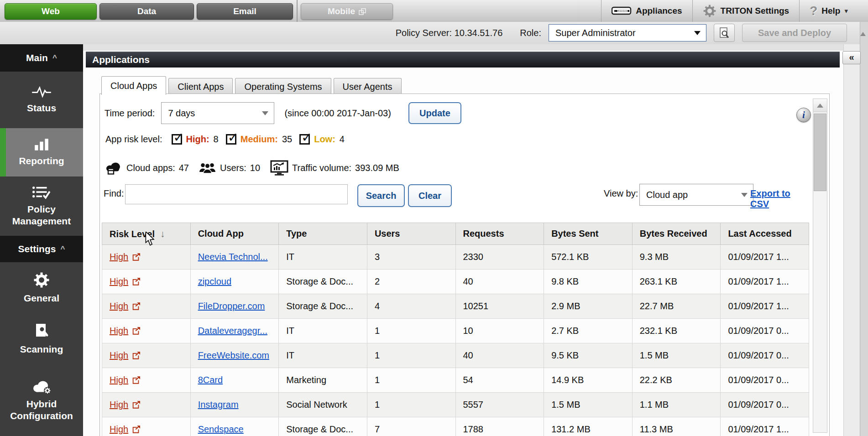 Image resolution: width=868 pixels, height=436 pixels. Describe the element at coordinates (218, 405) in the screenshot. I see `cloud-app-link: Instagram` at that location.